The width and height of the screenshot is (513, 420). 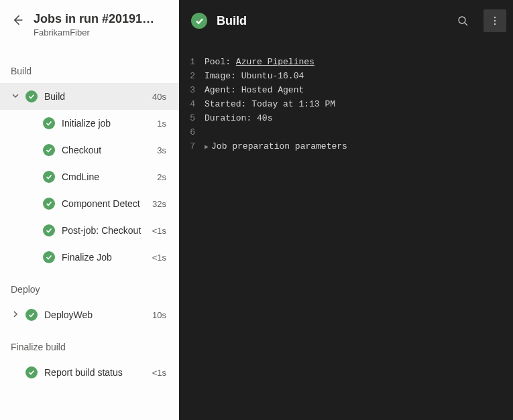 I want to click on step-row: Checkout 3s, so click(x=89, y=150).